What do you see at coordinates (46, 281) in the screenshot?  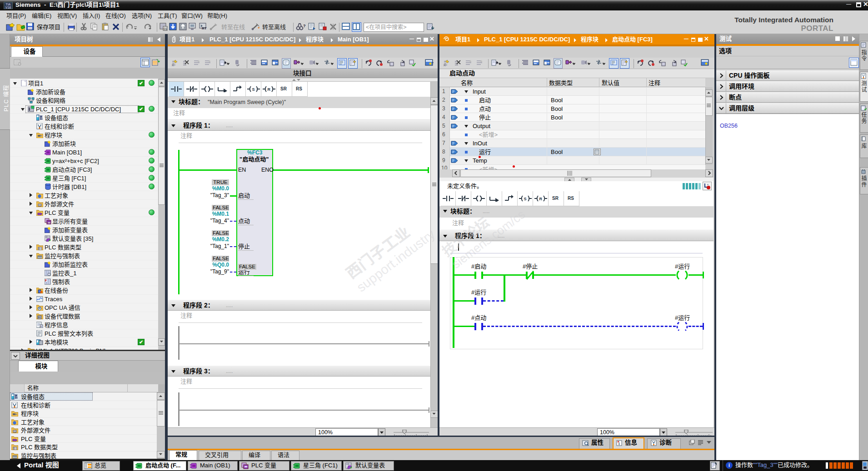 I see `svg-text: F` at bounding box center [46, 281].